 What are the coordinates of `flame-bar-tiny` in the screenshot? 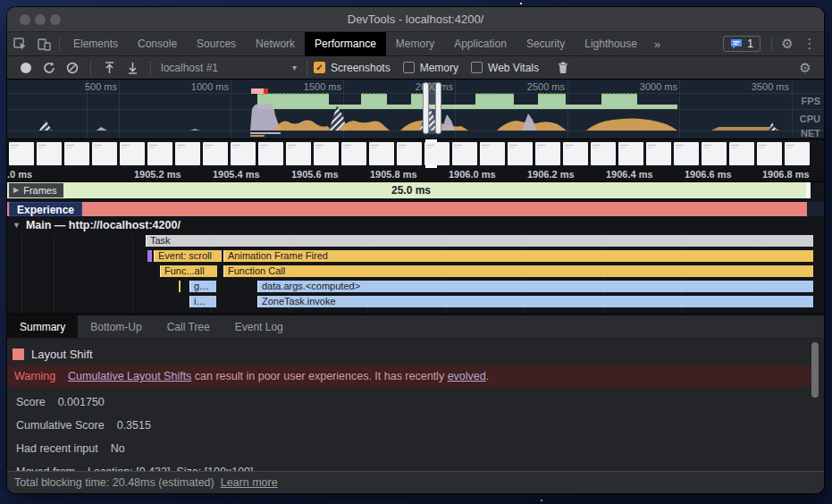 It's located at (180, 286).